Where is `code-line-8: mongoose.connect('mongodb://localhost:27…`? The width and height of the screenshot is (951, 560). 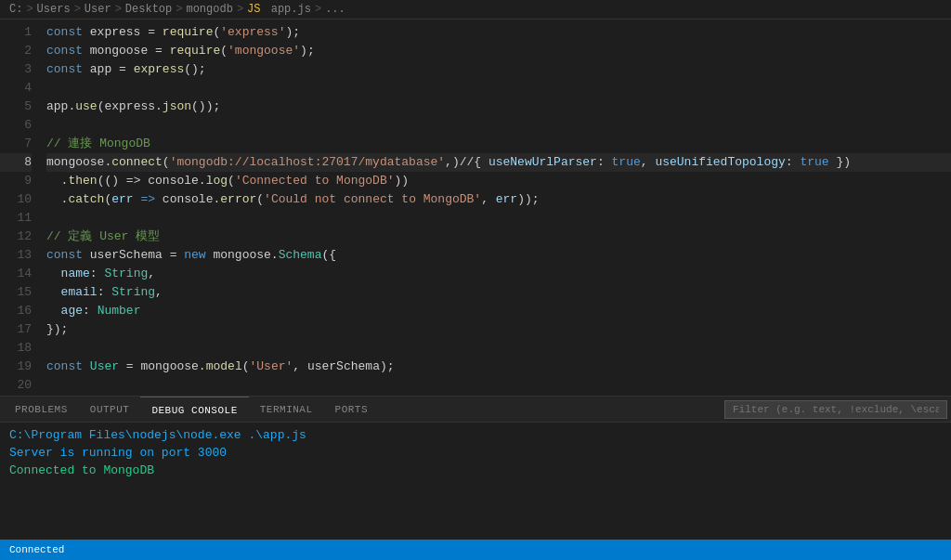
code-line-8: mongoose.connect('mongodb://localhost:27… is located at coordinates (499, 163).